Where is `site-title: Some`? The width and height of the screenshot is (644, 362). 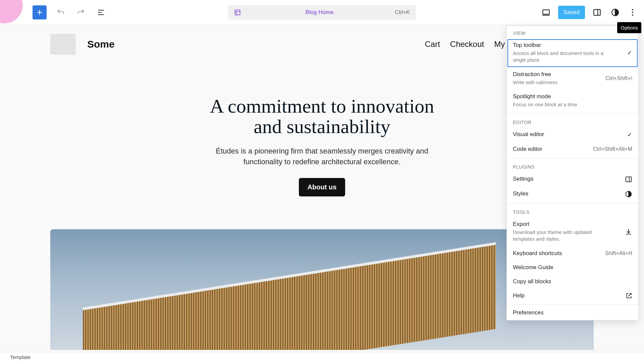
site-title: Some is located at coordinates (101, 44).